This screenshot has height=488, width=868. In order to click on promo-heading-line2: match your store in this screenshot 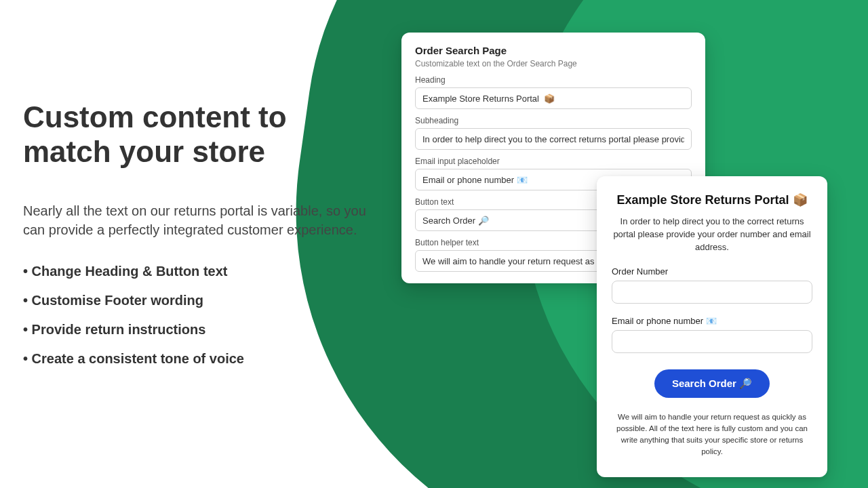, I will do `click(144, 152)`.